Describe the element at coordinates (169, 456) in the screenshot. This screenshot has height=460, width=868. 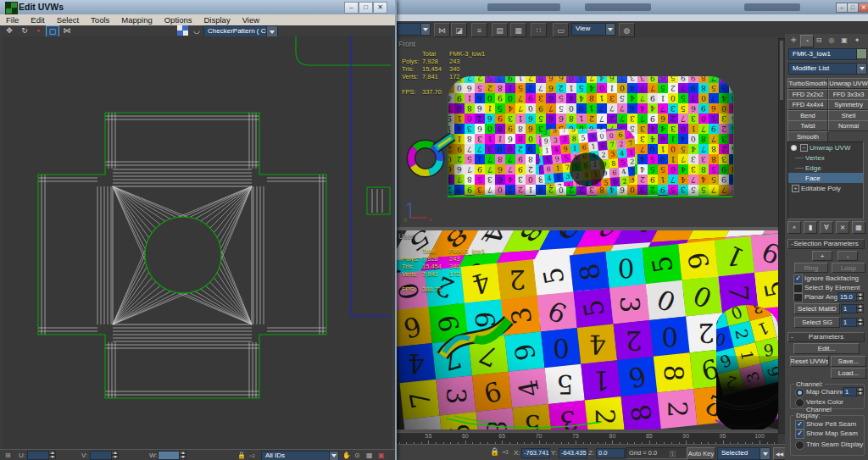
I see `w-field` at that location.